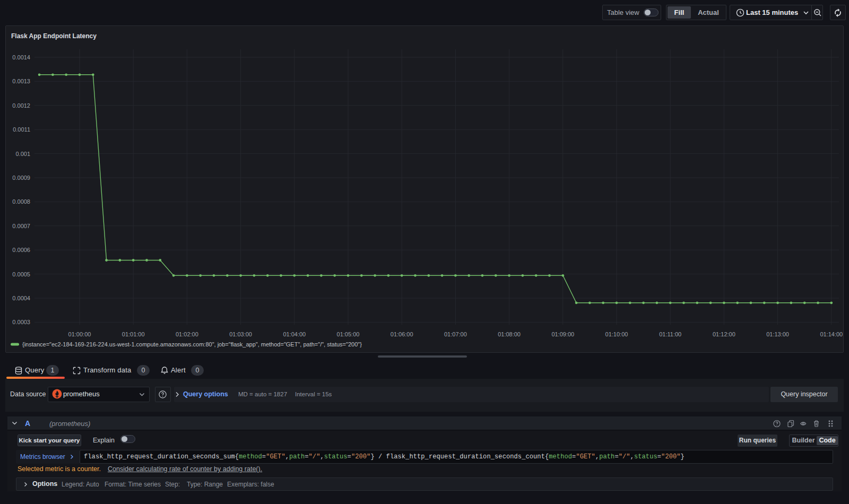 Image resolution: width=849 pixels, height=504 pixels. What do you see at coordinates (21, 129) in the screenshot?
I see `svg-text: 0.0011` at bounding box center [21, 129].